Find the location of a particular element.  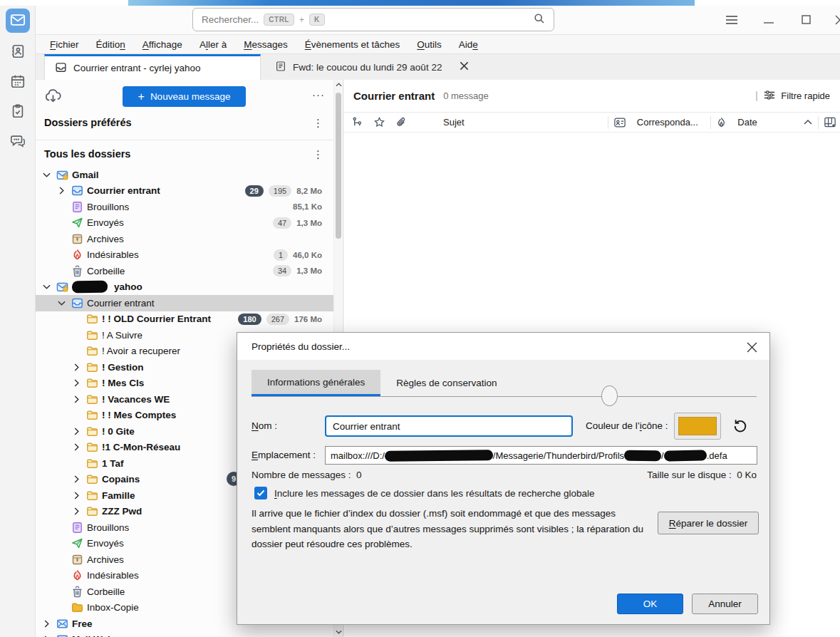

column-picker-button is located at coordinates (829, 123).